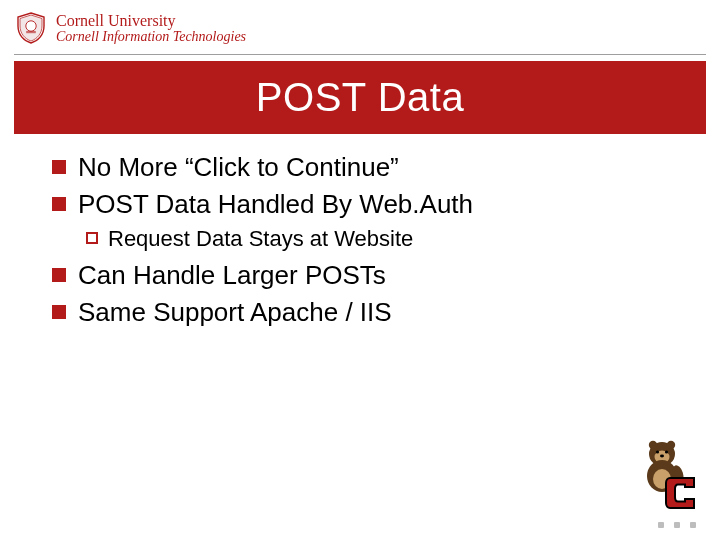 The width and height of the screenshot is (720, 540). I want to click on brand-text: Cornell University Cornell Information T…, so click(151, 28).